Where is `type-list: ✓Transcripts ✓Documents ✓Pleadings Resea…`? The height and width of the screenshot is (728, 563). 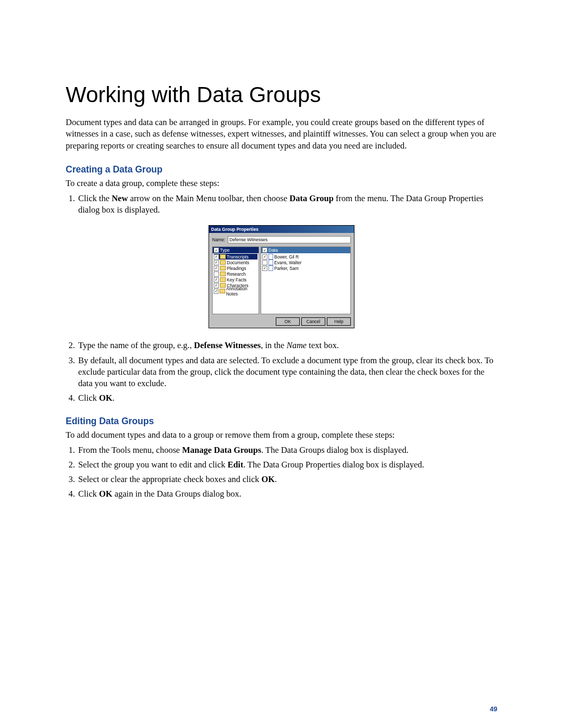
type-list: ✓Transcripts ✓Documents ✓Pleadings Resea… is located at coordinates (236, 274).